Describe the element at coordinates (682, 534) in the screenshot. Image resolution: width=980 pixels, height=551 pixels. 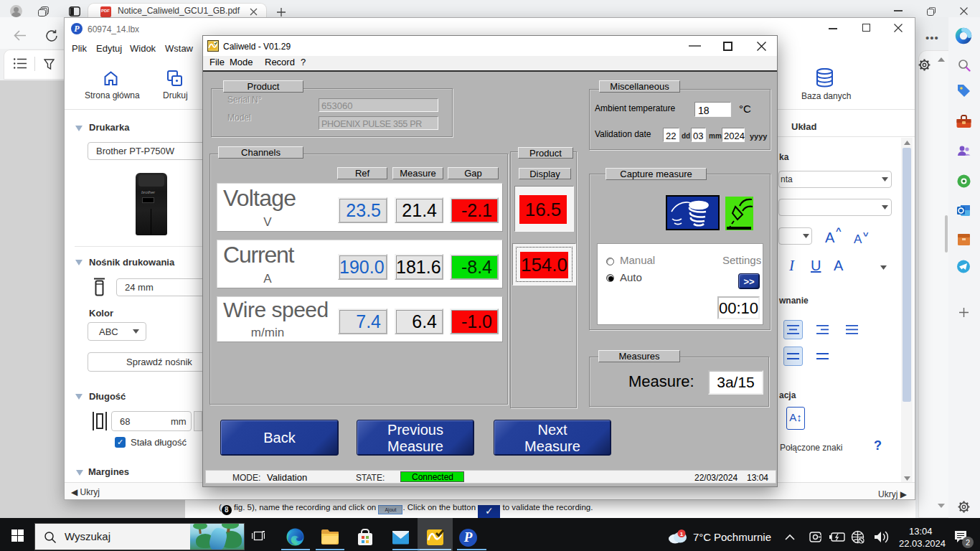
I see `svg-text: 1` at that location.